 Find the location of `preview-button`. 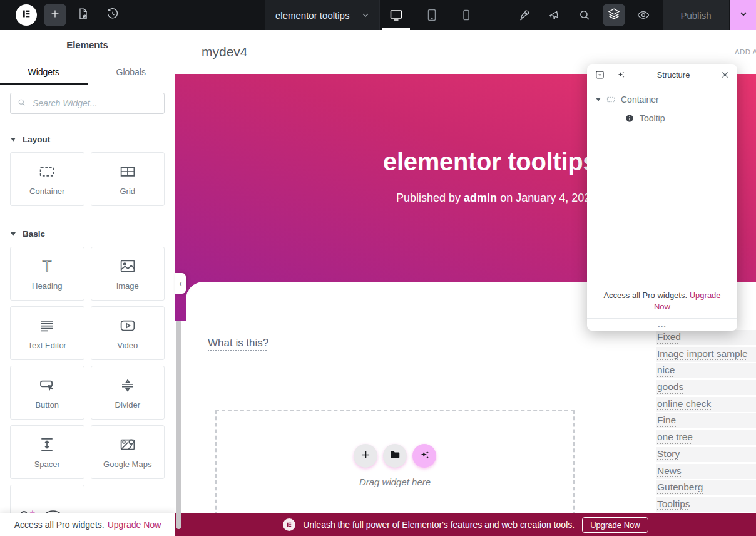

preview-button is located at coordinates (643, 15).